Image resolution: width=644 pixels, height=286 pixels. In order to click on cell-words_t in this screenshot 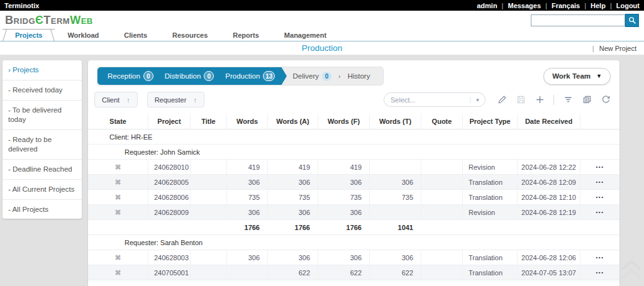, I will do `click(395, 167)`.